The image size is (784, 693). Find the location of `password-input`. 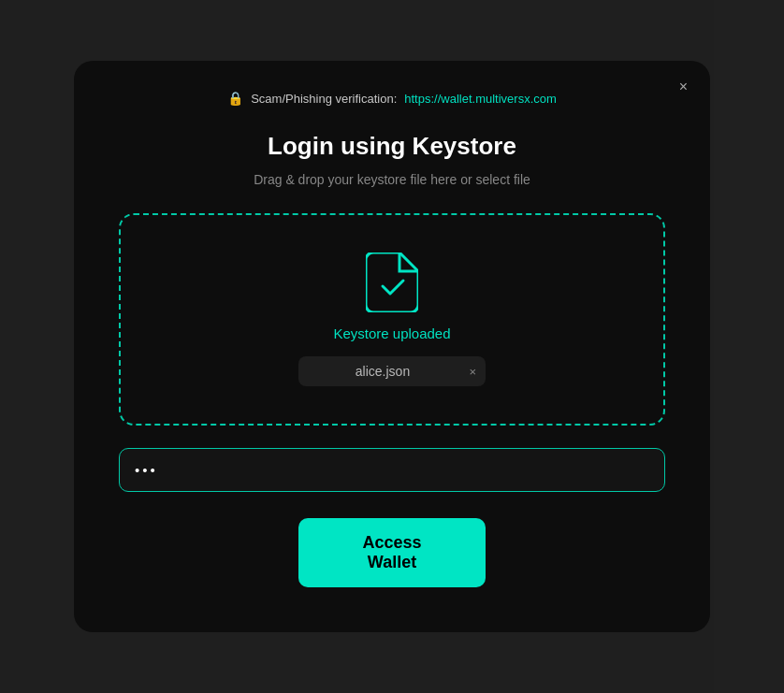

password-input is located at coordinates (392, 469).